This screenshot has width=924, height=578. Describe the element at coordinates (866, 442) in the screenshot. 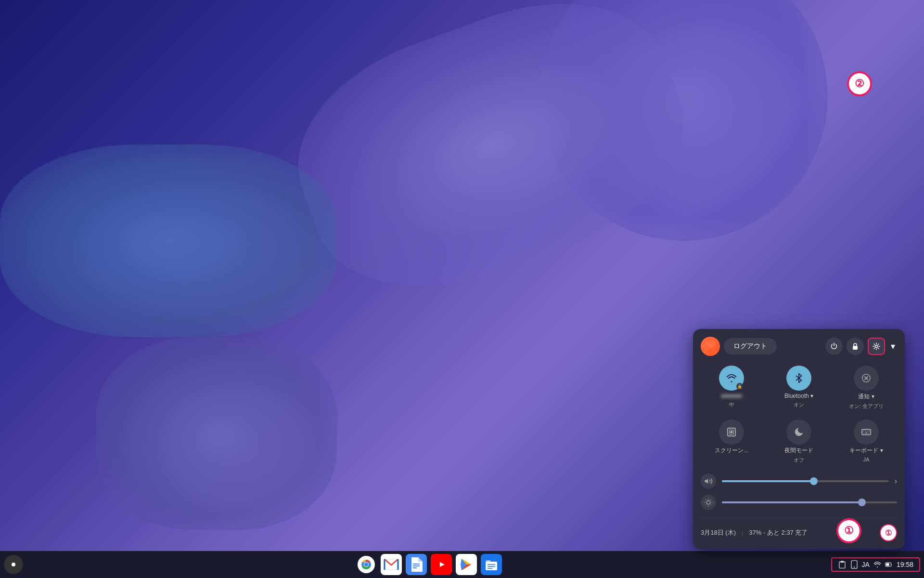

I see `keyboard-toggle: キーボード ▾ JA` at that location.